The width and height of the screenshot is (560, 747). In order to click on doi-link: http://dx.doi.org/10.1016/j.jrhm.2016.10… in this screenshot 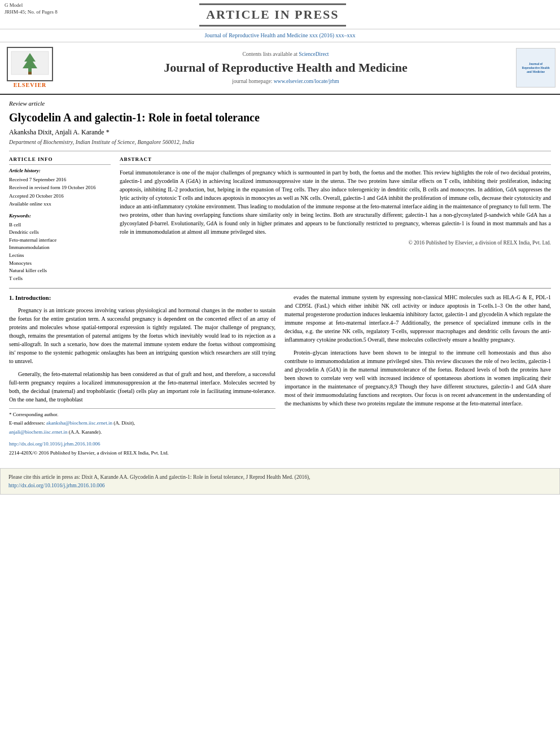, I will do `click(55, 444)`.